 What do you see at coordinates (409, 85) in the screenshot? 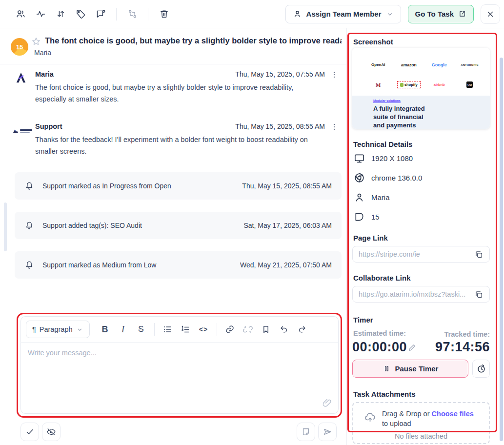
I see `logo-shopify-highlighted: shopify` at bounding box center [409, 85].